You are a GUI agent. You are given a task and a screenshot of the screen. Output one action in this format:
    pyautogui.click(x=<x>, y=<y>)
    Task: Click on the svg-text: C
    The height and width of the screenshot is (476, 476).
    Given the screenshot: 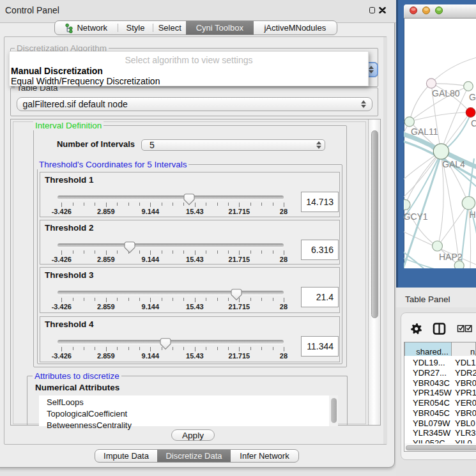 What is the action you would take?
    pyautogui.click(x=473, y=123)
    